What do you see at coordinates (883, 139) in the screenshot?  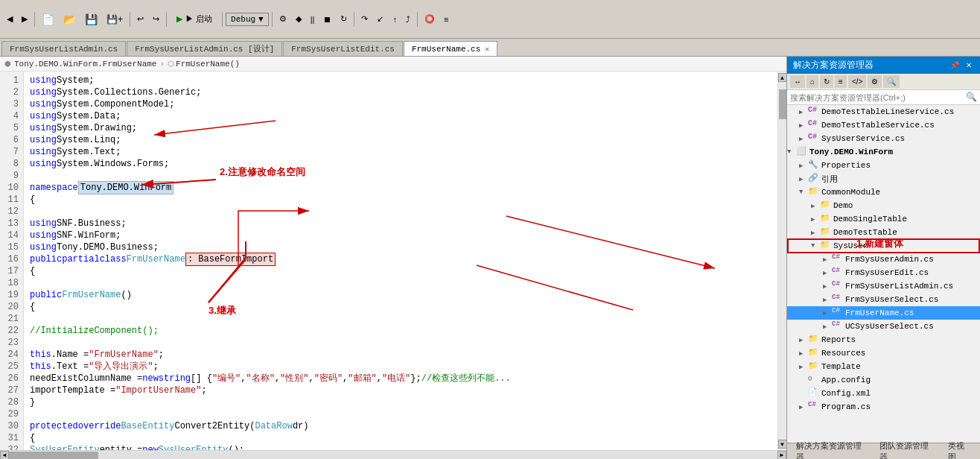 I see `tree-item-sysuserservice: ▶ C# SysUserService.cs` at bounding box center [883, 139].